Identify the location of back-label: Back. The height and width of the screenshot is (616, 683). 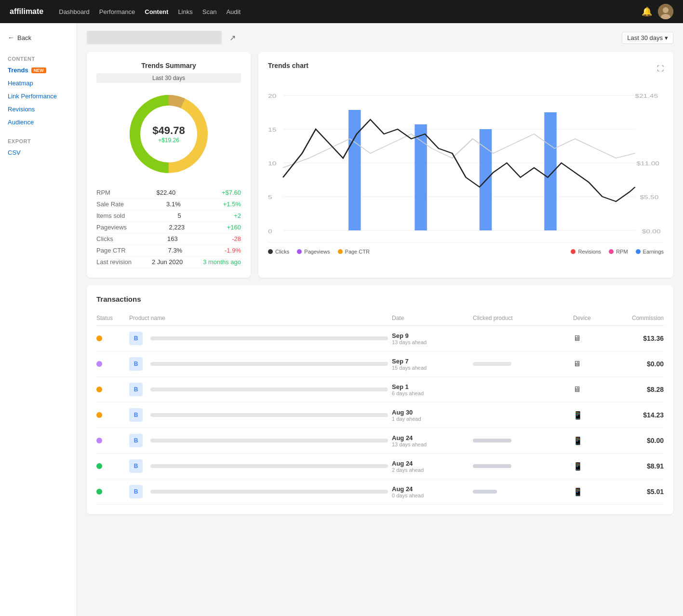
(24, 38).